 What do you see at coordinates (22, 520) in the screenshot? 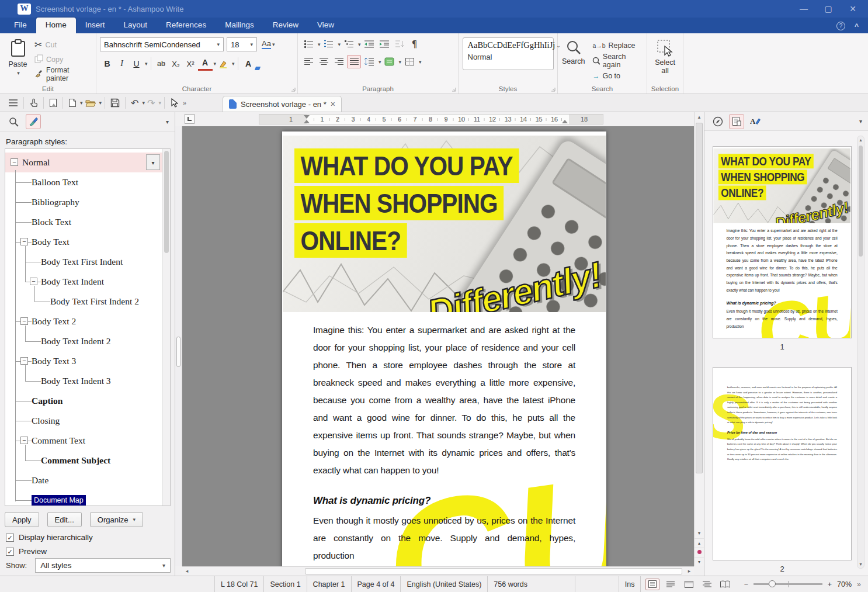
I see `apply-button: Apply` at bounding box center [22, 520].